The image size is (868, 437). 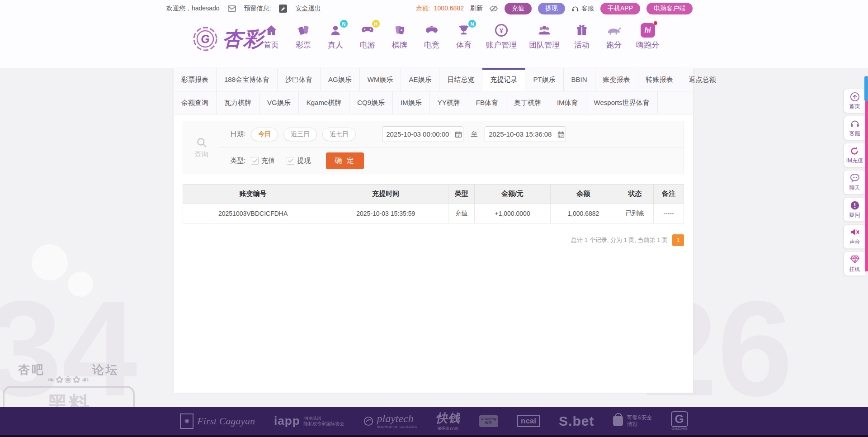 I want to click on balance: 余额: 1000.6882, so click(x=440, y=9).